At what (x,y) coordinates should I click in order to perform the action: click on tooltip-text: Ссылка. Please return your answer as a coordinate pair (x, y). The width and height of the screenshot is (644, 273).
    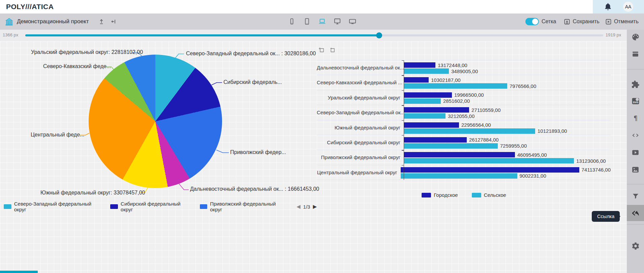
    Looking at the image, I should click on (606, 216).